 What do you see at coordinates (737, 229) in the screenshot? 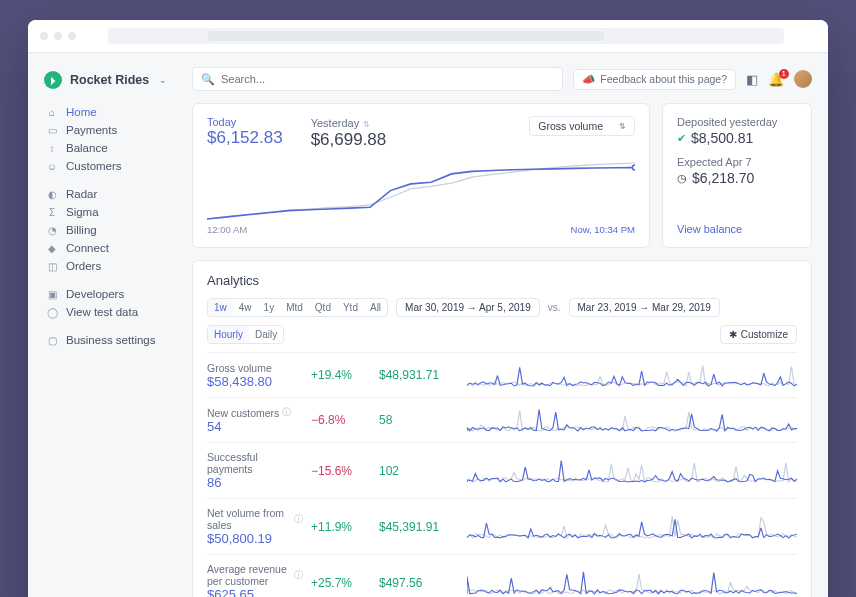
I see `view-balance-link: View balance` at bounding box center [737, 229].